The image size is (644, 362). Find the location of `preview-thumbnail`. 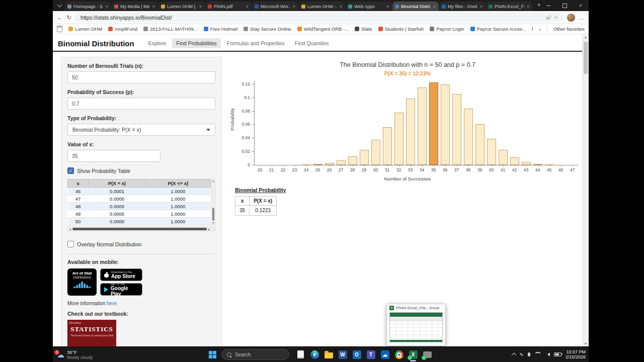

preview-thumbnail is located at coordinates (416, 327).